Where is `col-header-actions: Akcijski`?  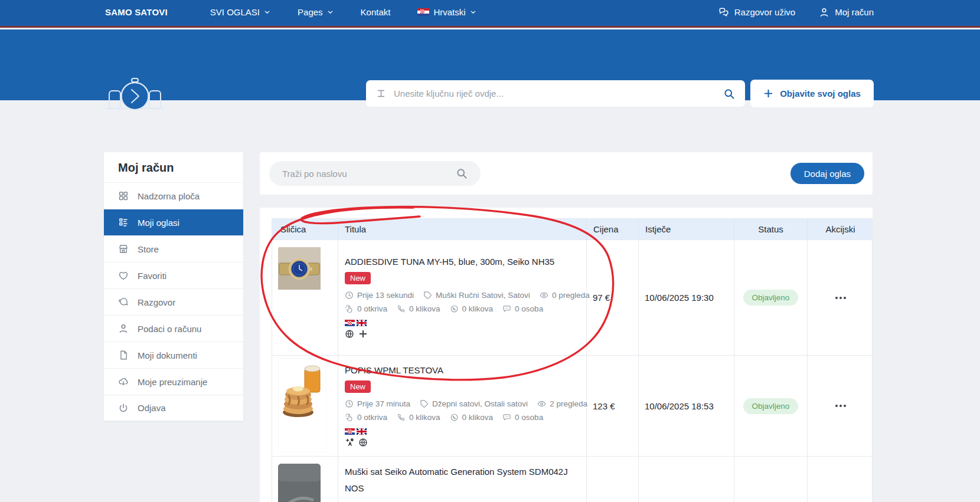 col-header-actions: Akcijski is located at coordinates (840, 229).